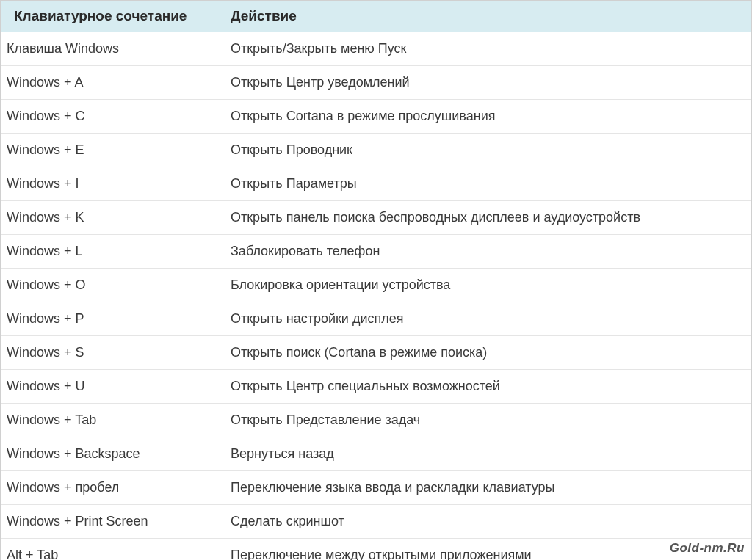 This screenshot has width=752, height=560. I want to click on cell-shortcut: Windows + Print Screen, so click(109, 522).